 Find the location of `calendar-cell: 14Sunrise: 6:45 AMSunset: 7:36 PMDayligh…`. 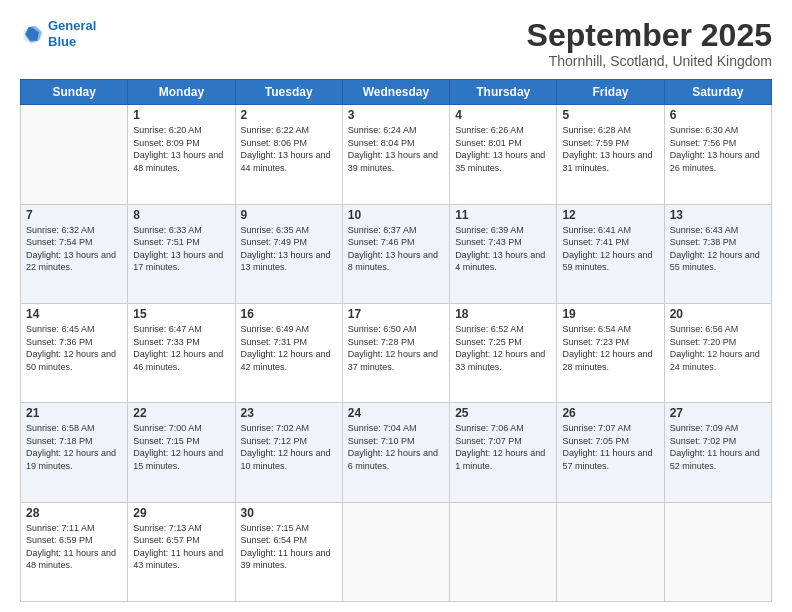

calendar-cell: 14Sunrise: 6:45 AMSunset: 7:36 PMDayligh… is located at coordinates (74, 352).